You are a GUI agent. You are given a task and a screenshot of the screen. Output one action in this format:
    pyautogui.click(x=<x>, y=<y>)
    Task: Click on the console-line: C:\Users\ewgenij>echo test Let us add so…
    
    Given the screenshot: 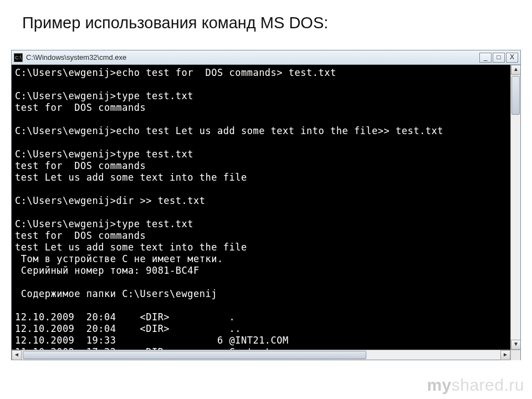 What is the action you would take?
    pyautogui.click(x=261, y=131)
    